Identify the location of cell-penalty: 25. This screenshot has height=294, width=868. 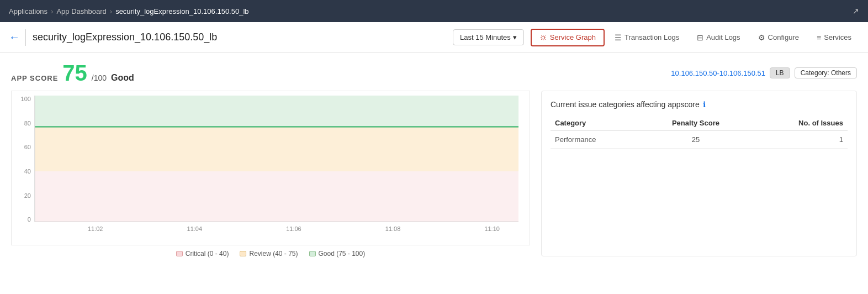
(696, 140).